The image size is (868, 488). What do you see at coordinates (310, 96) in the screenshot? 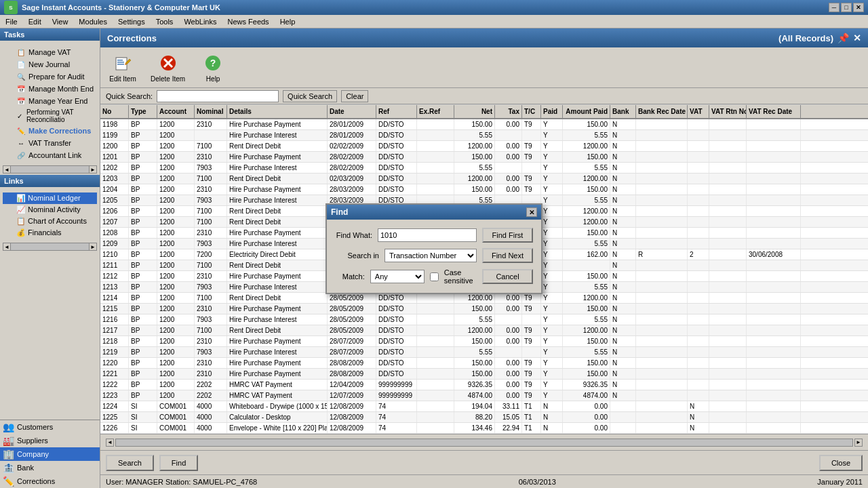
I see `quick-search-btn: Quick Search` at bounding box center [310, 96].